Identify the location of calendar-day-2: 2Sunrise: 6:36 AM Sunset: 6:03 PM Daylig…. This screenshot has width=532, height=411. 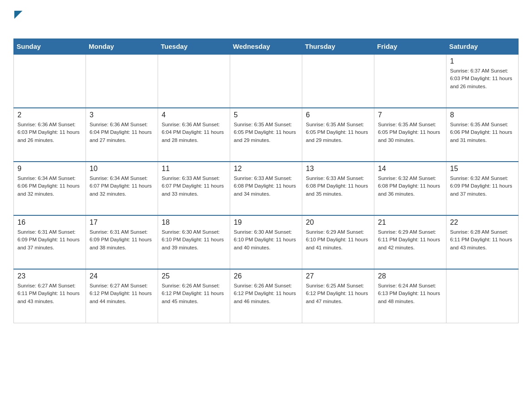
(50, 135).